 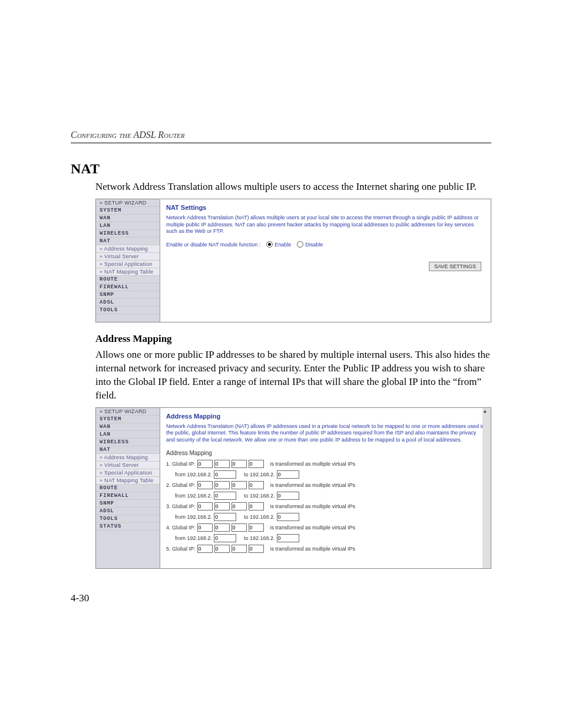 What do you see at coordinates (487, 488) in the screenshot?
I see `scrollbar` at bounding box center [487, 488].